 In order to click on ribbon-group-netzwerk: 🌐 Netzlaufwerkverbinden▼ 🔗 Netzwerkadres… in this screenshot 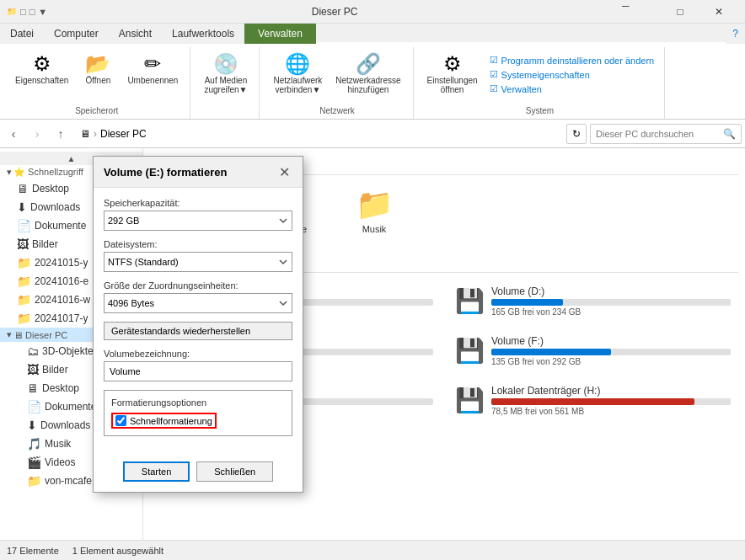, I will do `click(337, 83)`.